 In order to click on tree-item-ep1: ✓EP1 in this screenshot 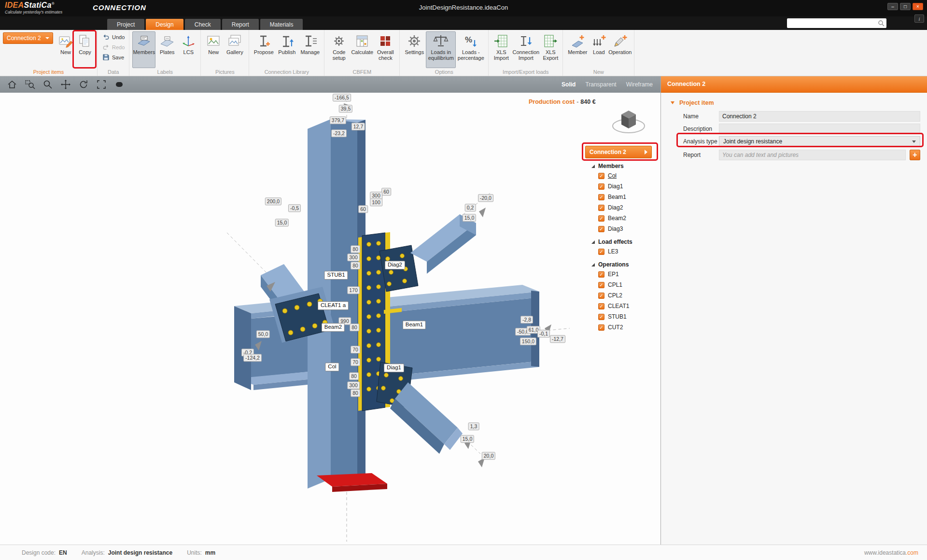, I will do `click(621, 274)`.